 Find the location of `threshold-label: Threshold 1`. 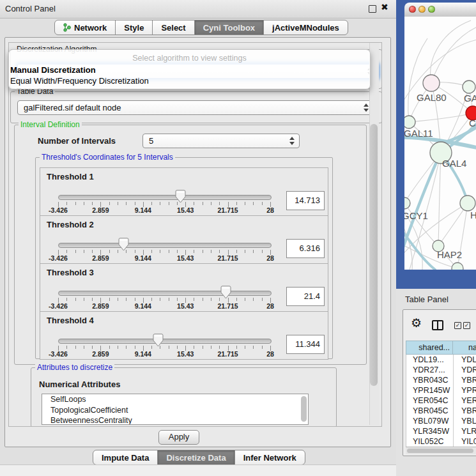

threshold-label: Threshold 1 is located at coordinates (70, 176).